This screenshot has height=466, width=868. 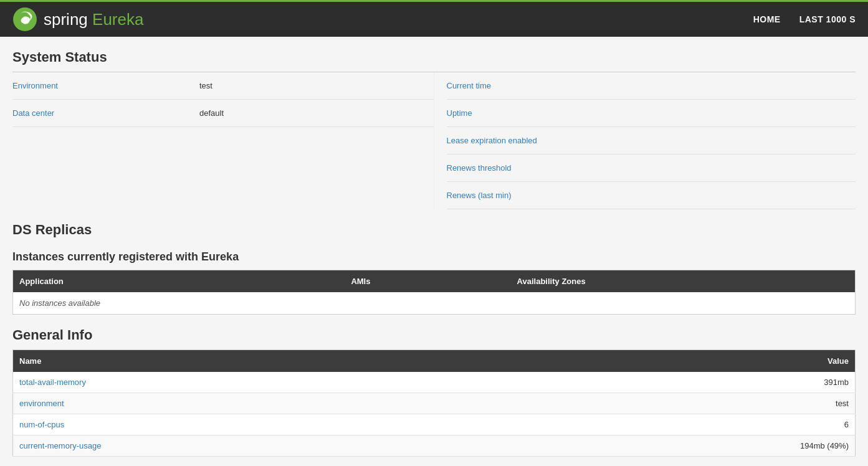 I want to click on row-environment-name: environment, so click(x=269, y=404).